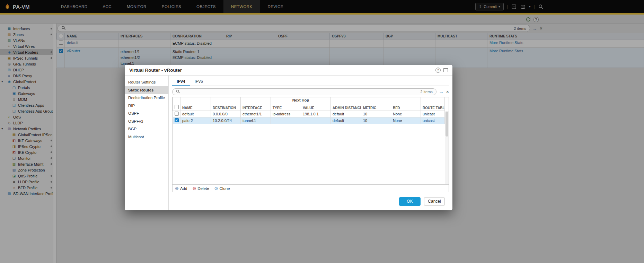 Image resolution: width=644 pixels, height=263 pixels. I want to click on dialog-title-bar: Virtual Router - vRouter ?, so click(289, 70).